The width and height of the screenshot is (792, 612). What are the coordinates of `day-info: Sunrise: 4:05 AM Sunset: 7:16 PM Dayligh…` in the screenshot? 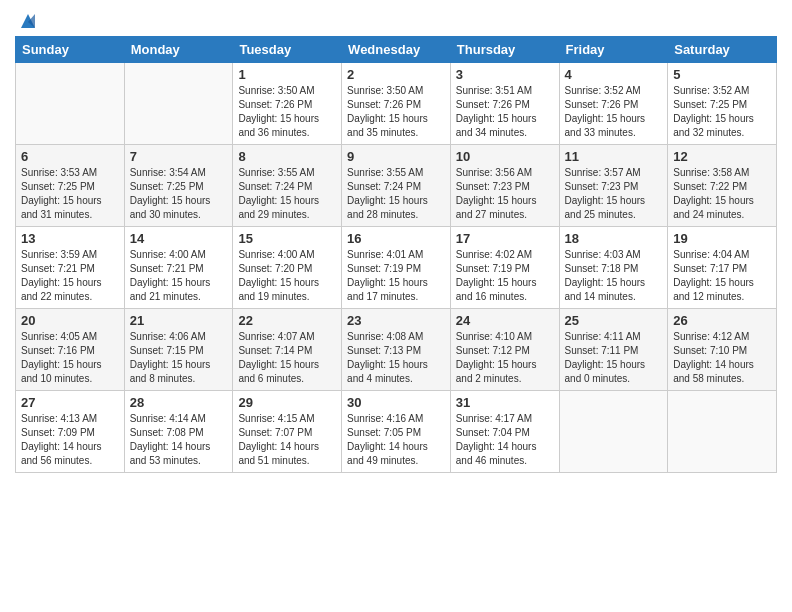 It's located at (70, 358).